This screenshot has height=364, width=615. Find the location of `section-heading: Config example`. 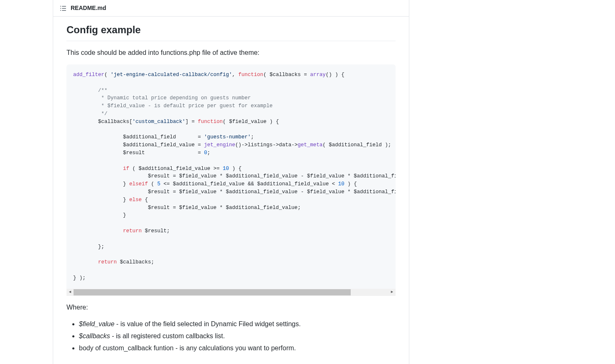

section-heading: Config example is located at coordinates (231, 32).